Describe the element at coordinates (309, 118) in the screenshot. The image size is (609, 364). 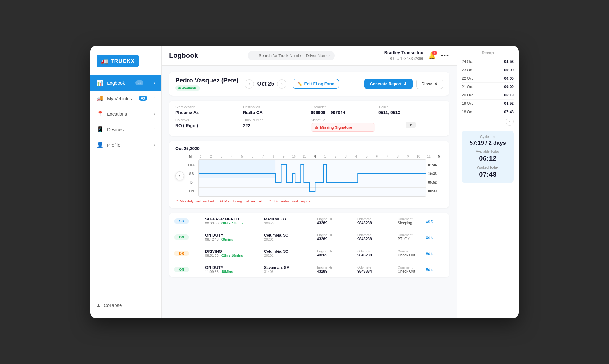
I see `trip-info-bar: Start location Phoenix Az Destination Ri…` at that location.